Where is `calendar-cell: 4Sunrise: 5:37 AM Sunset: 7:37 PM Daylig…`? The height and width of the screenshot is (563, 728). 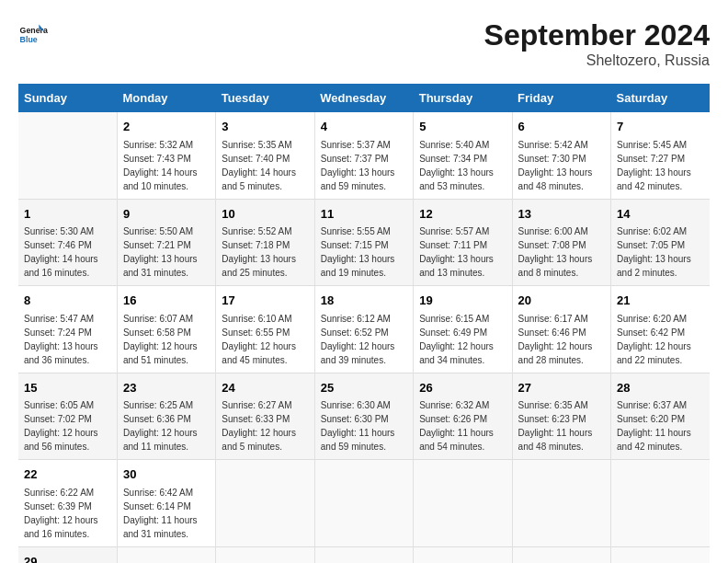
calendar-cell: 4Sunrise: 5:37 AM Sunset: 7:37 PM Daylig… is located at coordinates (364, 155).